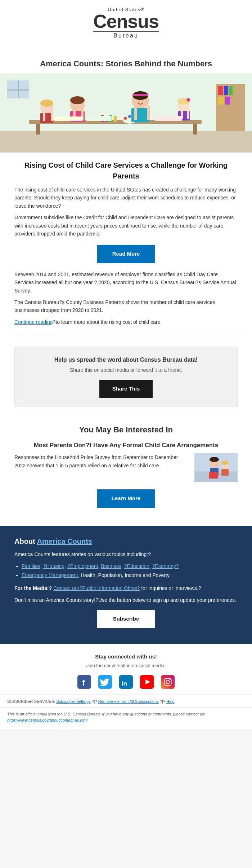  Describe the element at coordinates (106, 714) in the screenshot. I see `disclaimer-text: This is an official email from the U.S. …` at that location.